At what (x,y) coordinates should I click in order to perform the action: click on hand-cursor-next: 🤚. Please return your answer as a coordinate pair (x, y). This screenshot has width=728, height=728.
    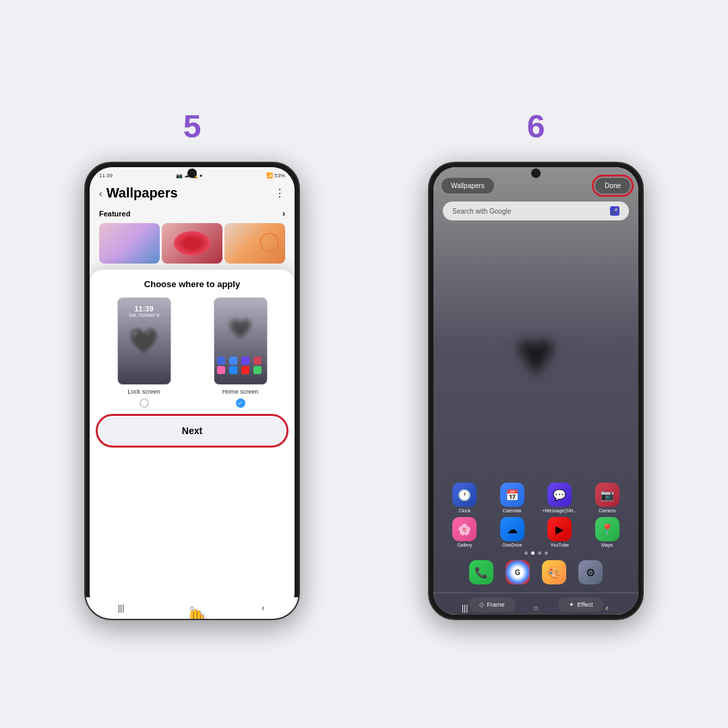
    Looking at the image, I should click on (195, 613).